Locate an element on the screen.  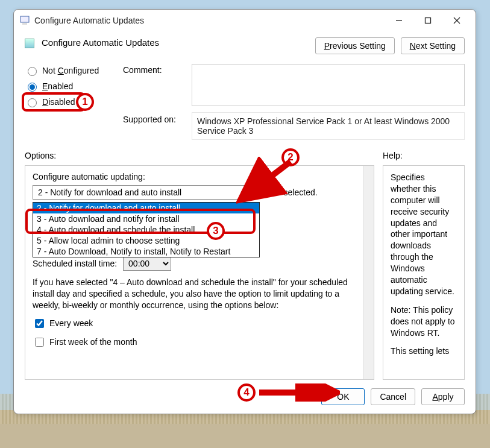
minimize-button is located at coordinates (399, 21).